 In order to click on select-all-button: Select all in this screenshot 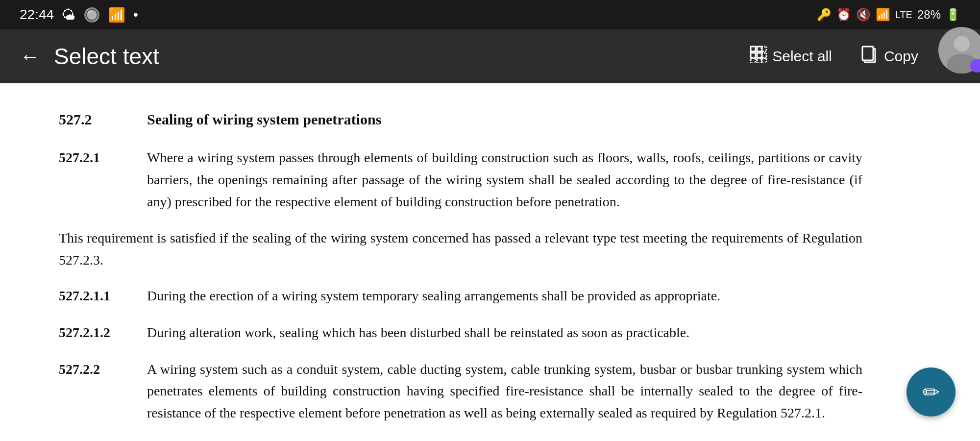, I will do `click(791, 56)`.